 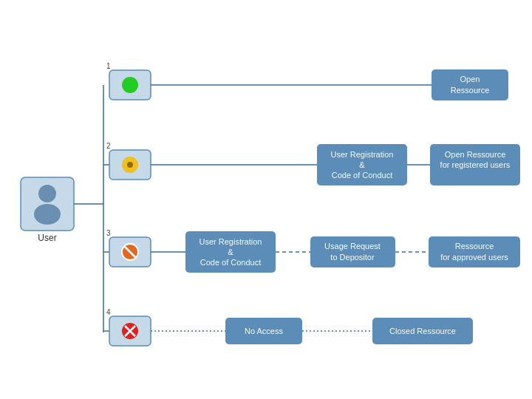 What do you see at coordinates (231, 242) in the screenshot?
I see `user-reg-3-line1: User Registration` at bounding box center [231, 242].